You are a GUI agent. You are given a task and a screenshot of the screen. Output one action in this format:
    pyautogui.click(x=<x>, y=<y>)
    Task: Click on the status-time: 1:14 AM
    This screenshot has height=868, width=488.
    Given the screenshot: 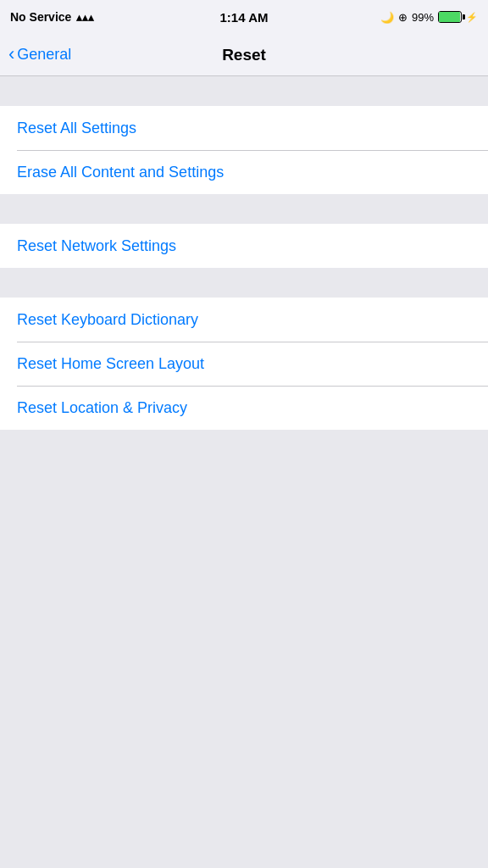 What is the action you would take?
    pyautogui.click(x=244, y=17)
    